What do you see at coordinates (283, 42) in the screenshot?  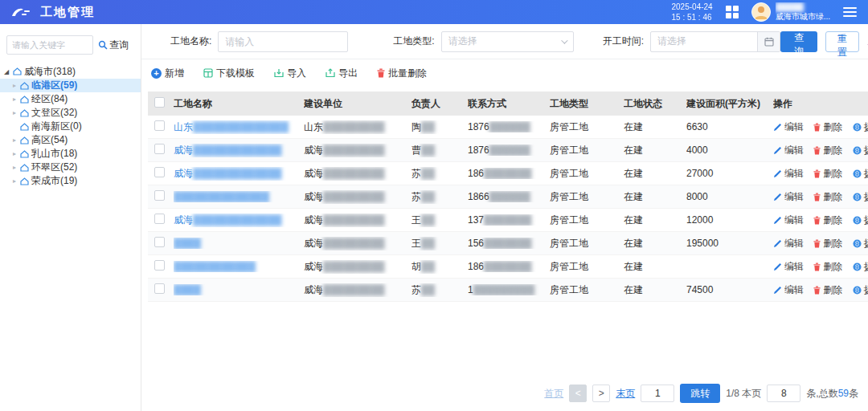 I see `site-name-input` at bounding box center [283, 42].